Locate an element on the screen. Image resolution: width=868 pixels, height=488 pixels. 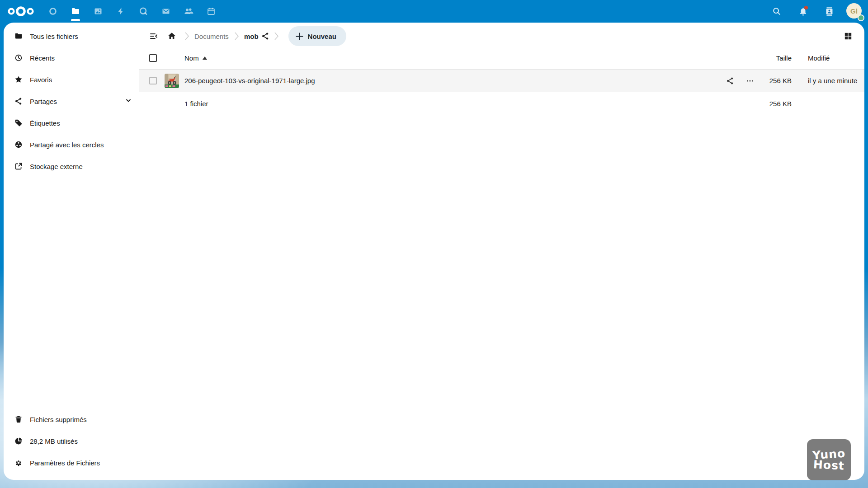
file-list-header: Nom Taille Modifié is located at coordinates (502, 58).